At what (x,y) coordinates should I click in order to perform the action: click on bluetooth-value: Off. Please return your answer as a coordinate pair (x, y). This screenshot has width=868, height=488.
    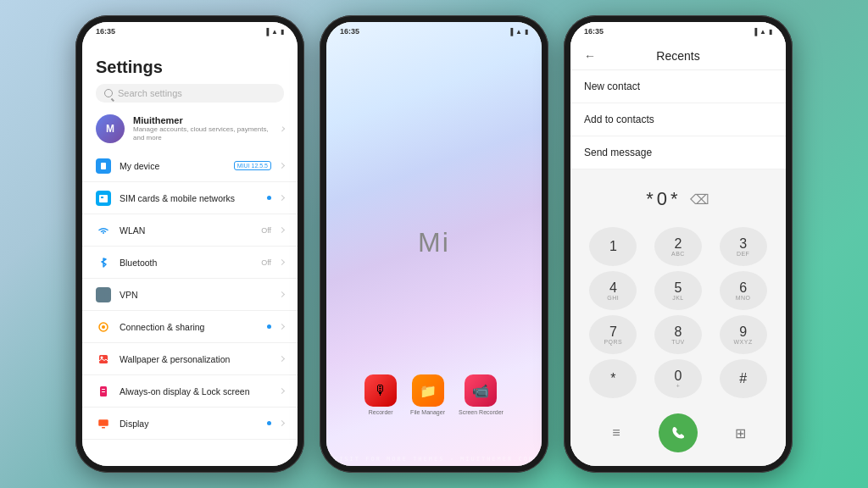
    Looking at the image, I should click on (266, 263).